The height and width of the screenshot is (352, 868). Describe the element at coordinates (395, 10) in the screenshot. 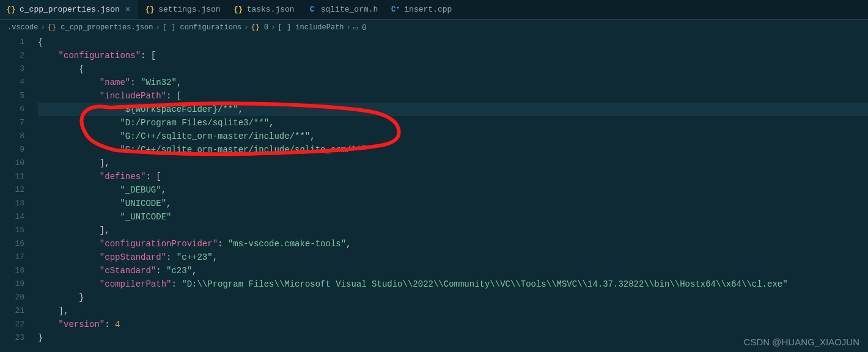

I see `file-icon: C⁺` at that location.